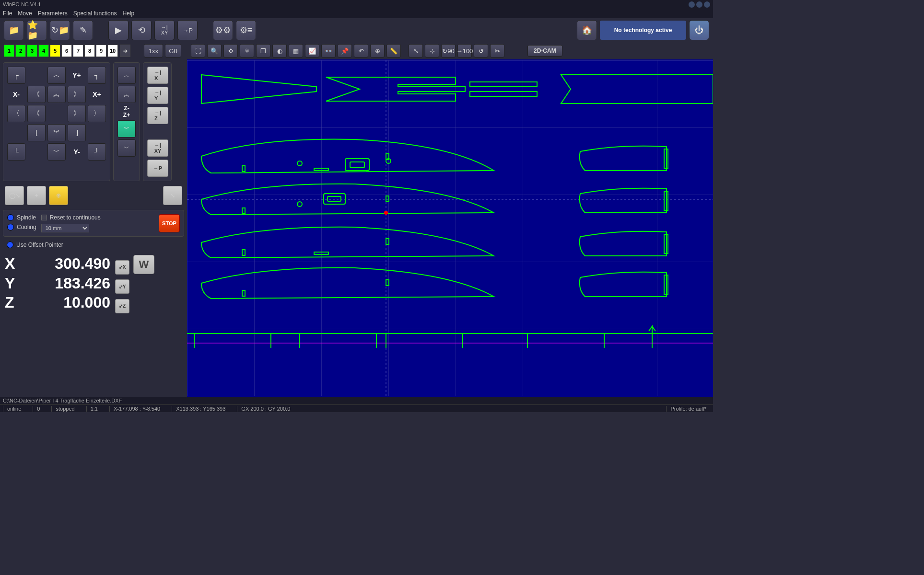 The width and height of the screenshot is (924, 575). What do you see at coordinates (246, 30) in the screenshot?
I see `tune-button: ⚙≡` at bounding box center [246, 30].